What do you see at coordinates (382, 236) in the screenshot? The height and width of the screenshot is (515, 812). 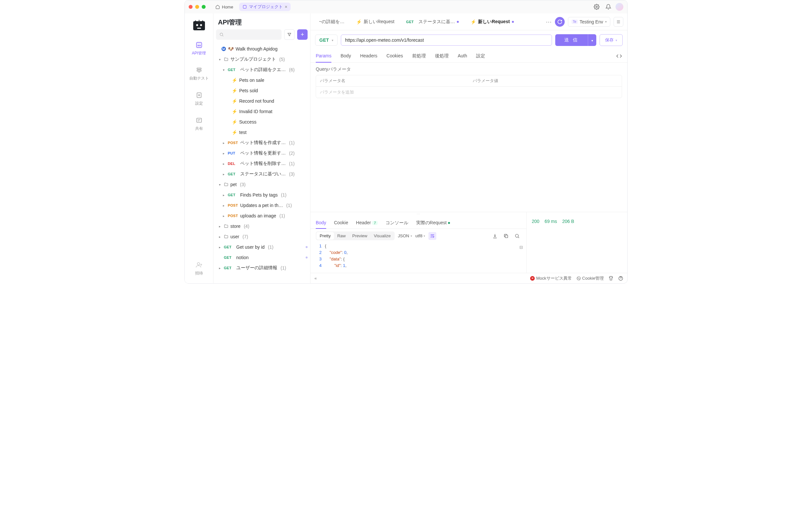 I see `vm-visualize: Visualize` at bounding box center [382, 236].